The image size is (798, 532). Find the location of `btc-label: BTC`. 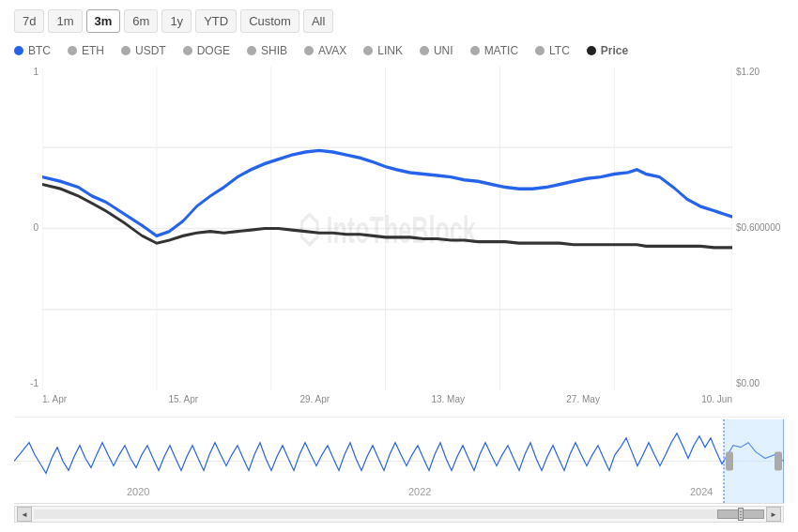

btc-label: BTC is located at coordinates (39, 51).